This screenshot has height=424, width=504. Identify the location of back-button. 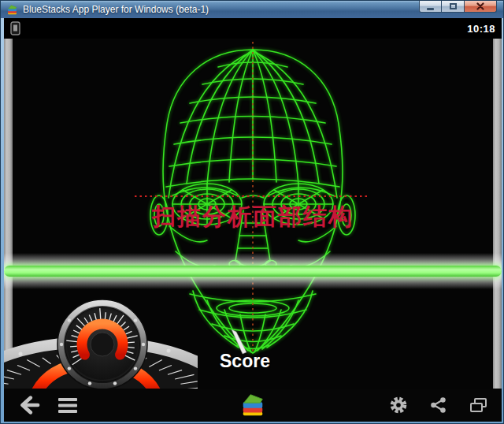
(28, 405).